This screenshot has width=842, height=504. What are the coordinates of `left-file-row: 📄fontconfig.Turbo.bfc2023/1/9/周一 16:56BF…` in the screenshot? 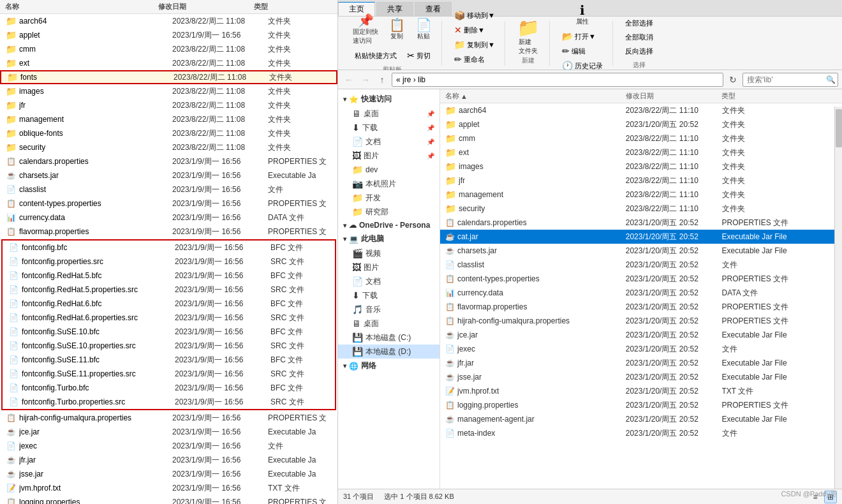 It's located at (168, 388).